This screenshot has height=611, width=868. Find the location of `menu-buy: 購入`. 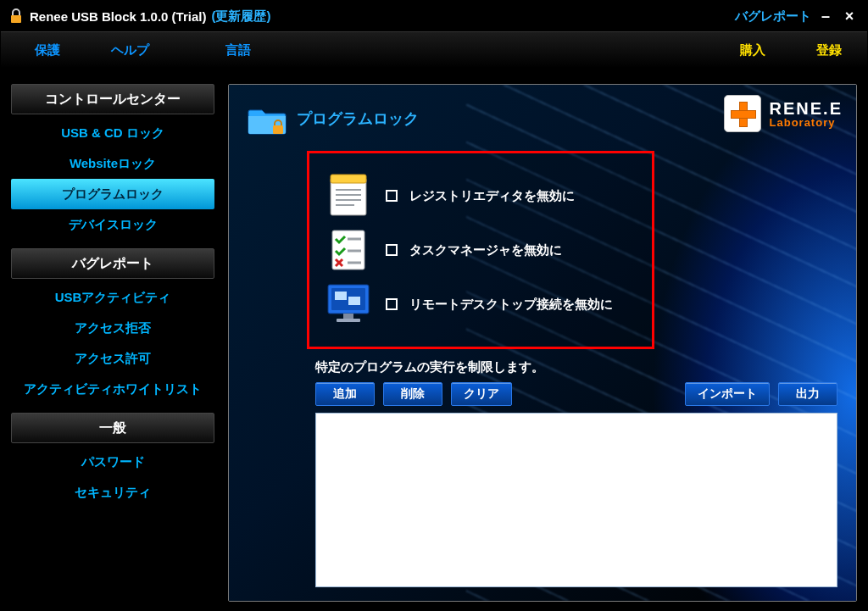

menu-buy: 購入 is located at coordinates (753, 51).